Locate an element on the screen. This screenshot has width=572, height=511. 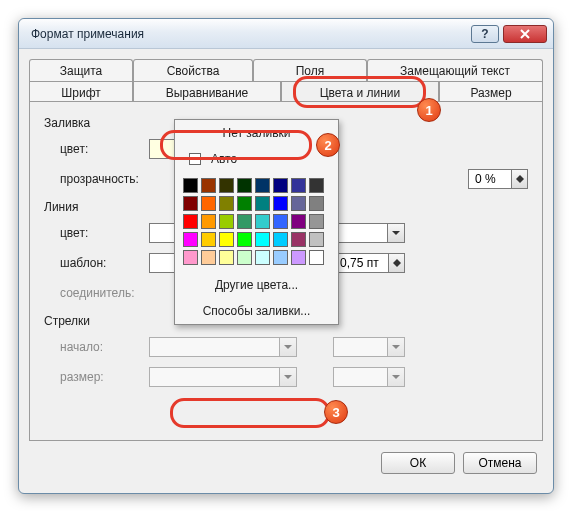
label-arrow-begin: начало: is located at coordinates (96, 347).